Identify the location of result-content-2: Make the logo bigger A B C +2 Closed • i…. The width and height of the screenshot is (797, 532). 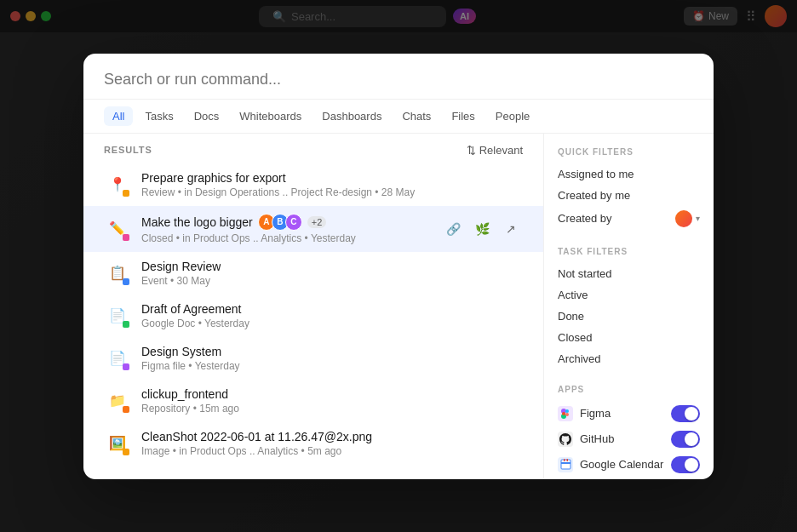
(286, 229).